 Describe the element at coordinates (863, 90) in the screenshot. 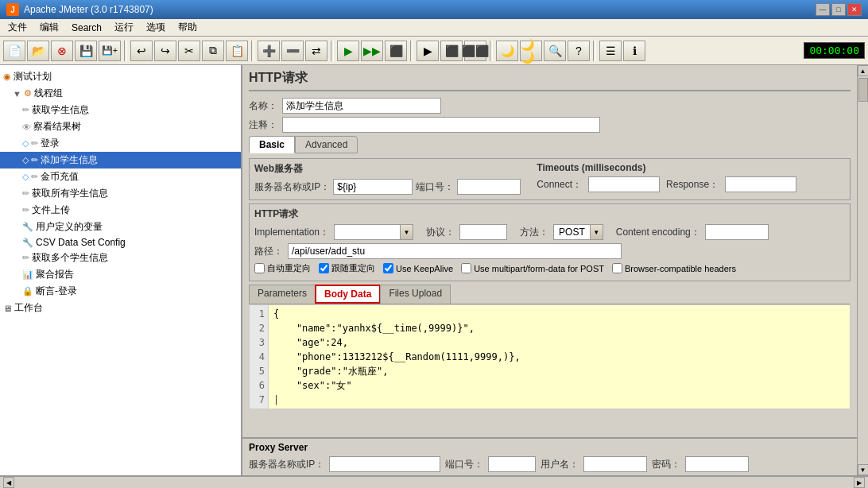

I see `scroll-thumb` at that location.